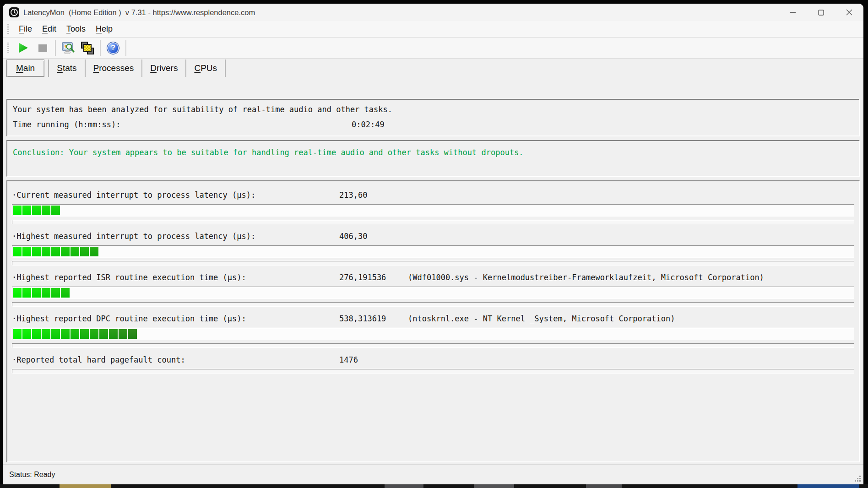  What do you see at coordinates (434, 486) in the screenshot?
I see `taskbar-sliver` at bounding box center [434, 486].